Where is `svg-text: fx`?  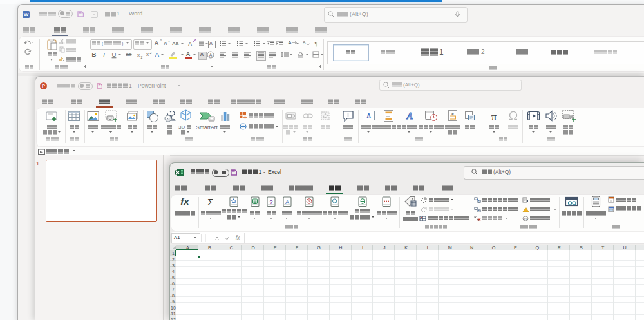
svg-text: fx is located at coordinates (526, 219).